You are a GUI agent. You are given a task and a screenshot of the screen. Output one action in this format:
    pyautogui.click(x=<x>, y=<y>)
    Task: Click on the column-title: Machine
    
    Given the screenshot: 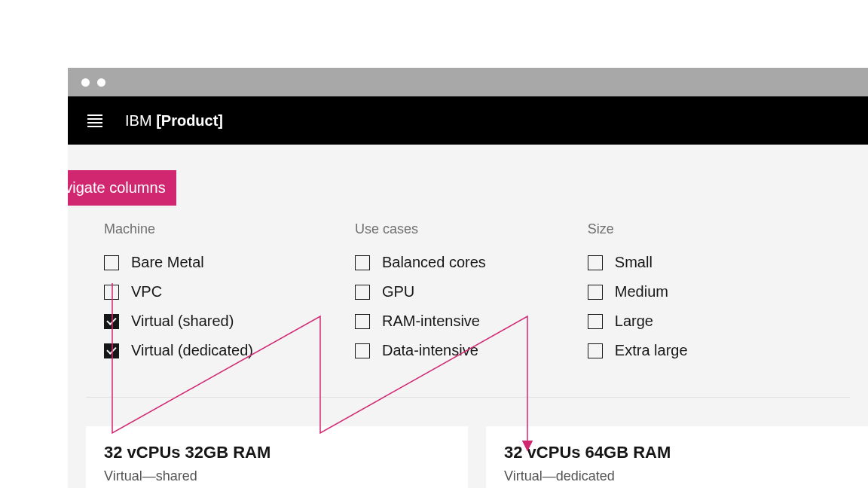 What is the action you would take?
    pyautogui.click(x=179, y=229)
    